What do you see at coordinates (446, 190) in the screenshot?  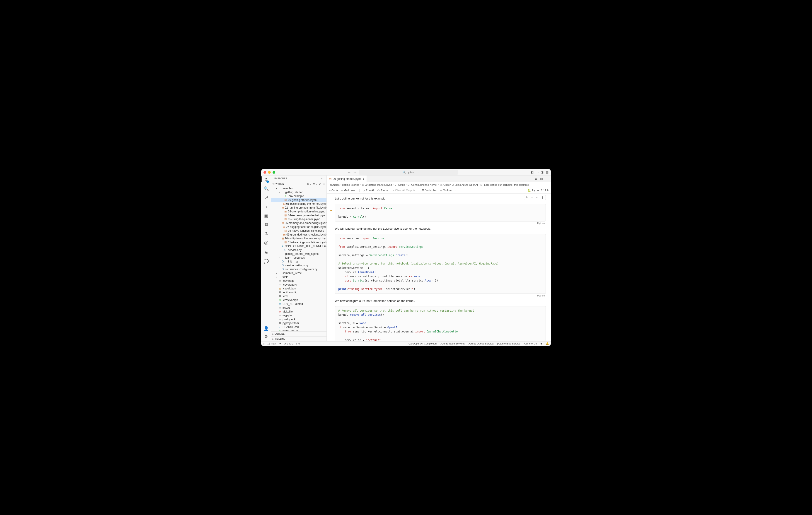 I see `outline-button: ≣ Outline` at bounding box center [446, 190].